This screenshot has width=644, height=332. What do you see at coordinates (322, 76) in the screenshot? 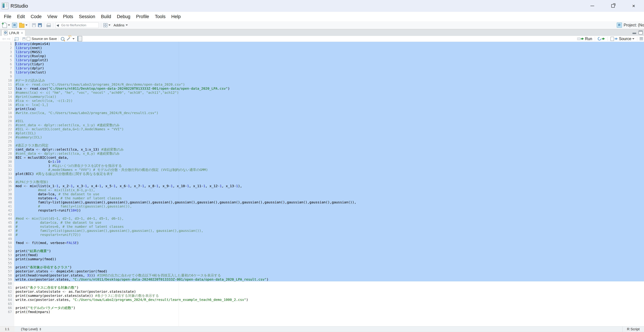
I see `code-line: 9` at bounding box center [322, 76].